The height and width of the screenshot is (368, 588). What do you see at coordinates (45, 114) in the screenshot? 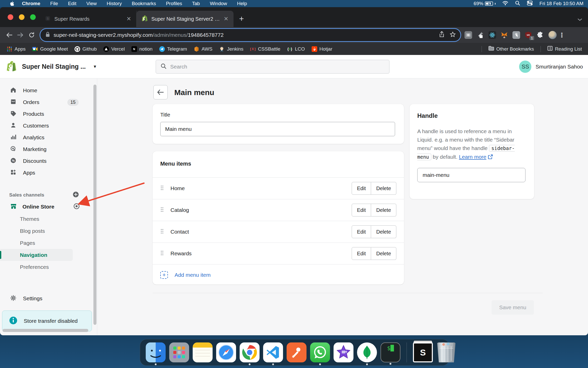
I see `sidebar-item-products: Products` at bounding box center [45, 114].